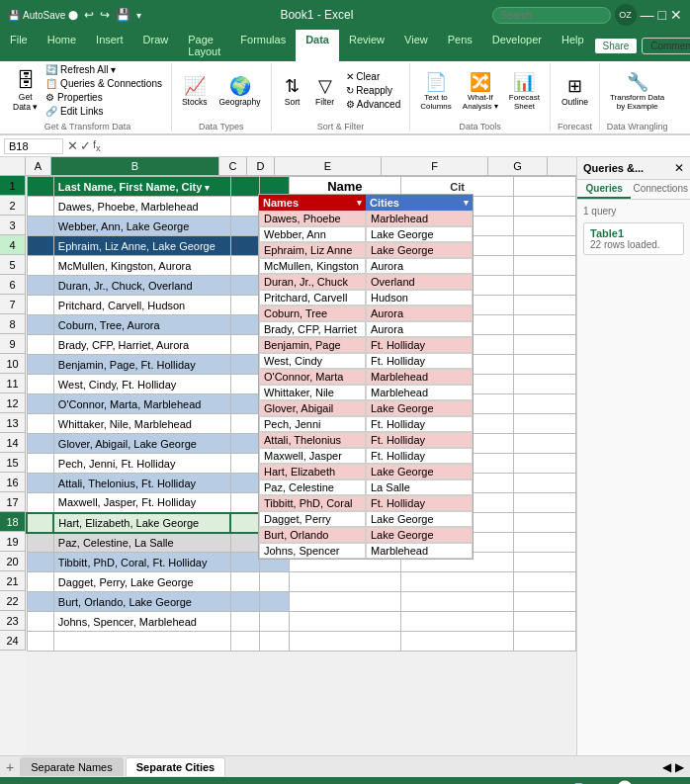  I want to click on name-cell: Tibbitt, PhD, Coral, so click(312, 503).